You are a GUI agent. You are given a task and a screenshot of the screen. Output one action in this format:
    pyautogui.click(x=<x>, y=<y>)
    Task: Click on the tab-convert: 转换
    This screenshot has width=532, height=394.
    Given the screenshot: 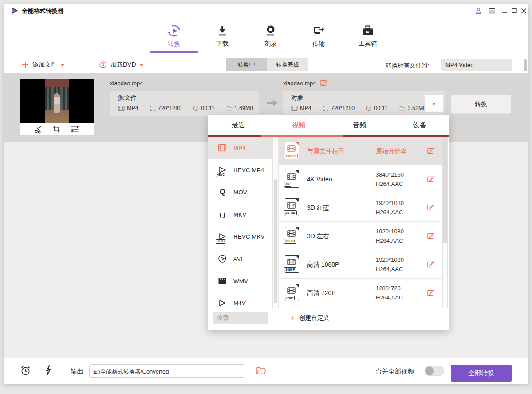 What is the action you would take?
    pyautogui.click(x=174, y=35)
    